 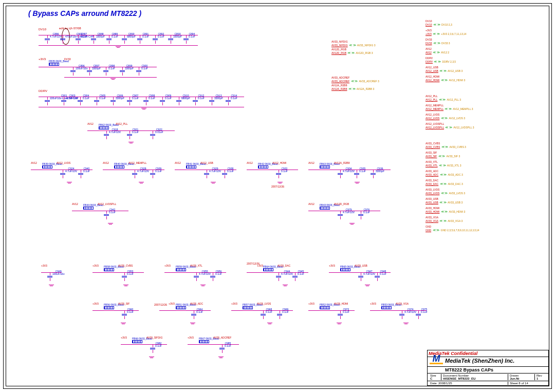 I want to click on cap-C906: C9063300pF, so click(x=113, y=101).